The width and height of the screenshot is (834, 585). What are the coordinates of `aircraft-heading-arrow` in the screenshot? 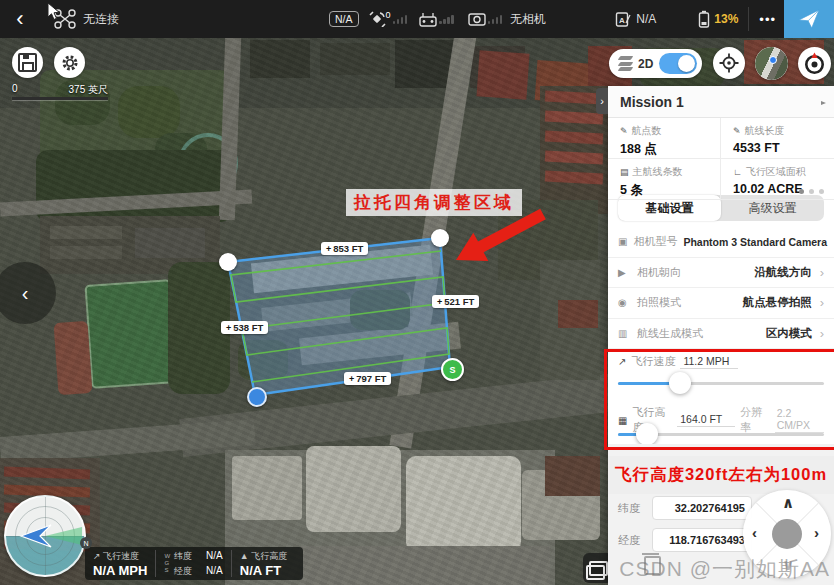 It's located at (36, 536).